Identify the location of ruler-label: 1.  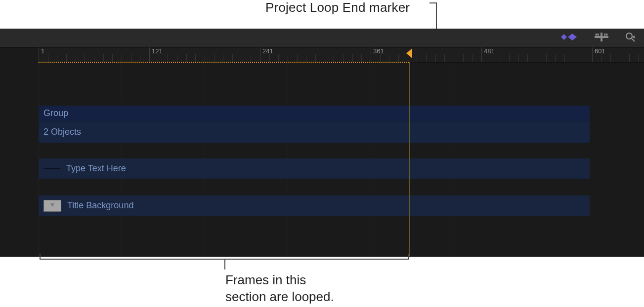
(42, 51).